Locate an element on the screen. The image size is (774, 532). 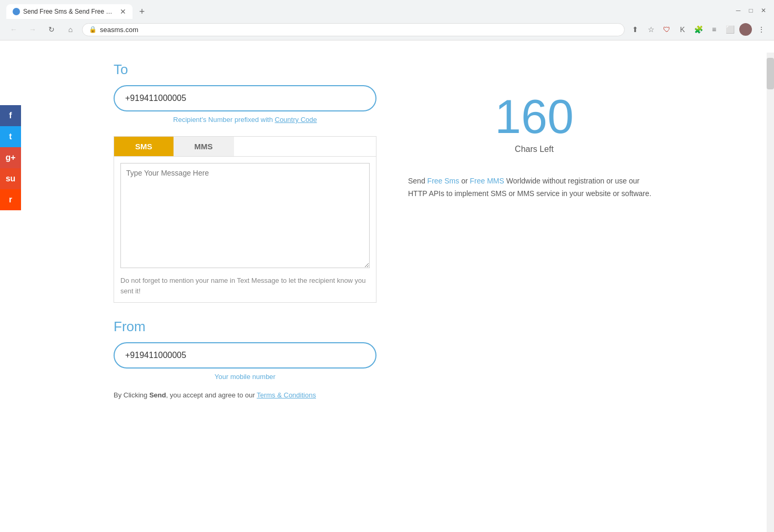
mobile-hint: Your mobile number is located at coordinates (245, 376).